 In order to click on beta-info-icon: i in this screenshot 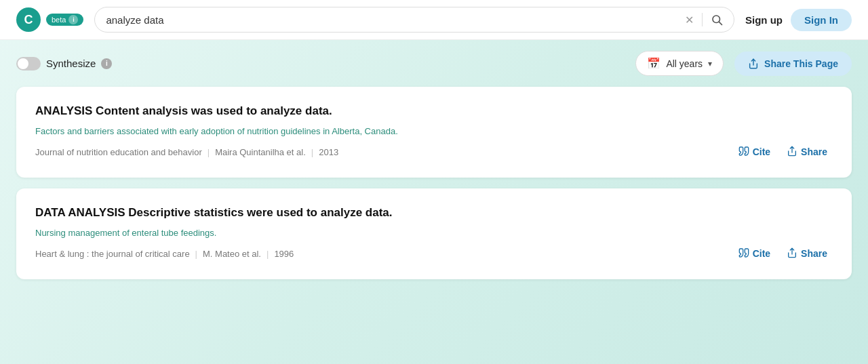, I will do `click(73, 20)`.